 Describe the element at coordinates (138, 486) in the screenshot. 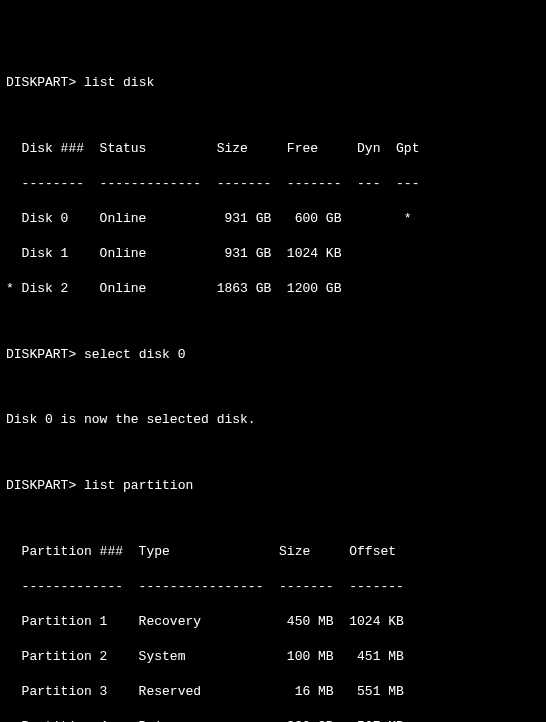

I see `command-text: list partition` at that location.